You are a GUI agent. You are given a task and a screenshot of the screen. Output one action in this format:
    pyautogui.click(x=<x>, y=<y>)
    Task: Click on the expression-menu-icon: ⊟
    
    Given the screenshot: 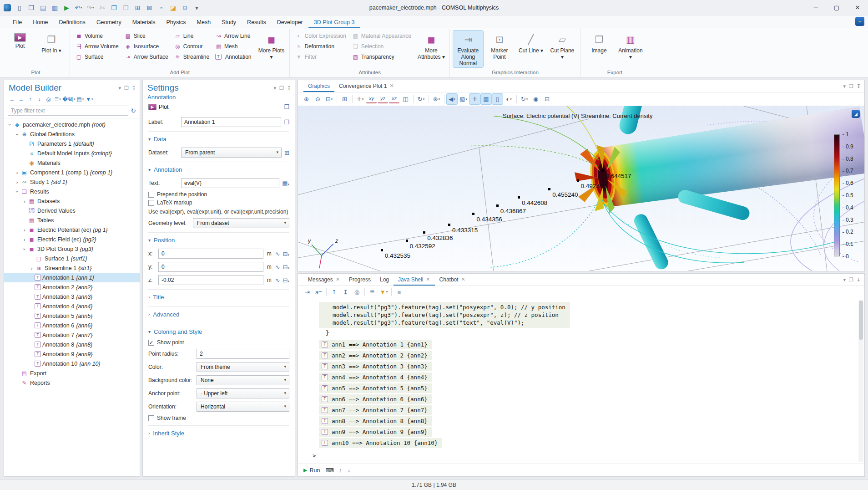 What is the action you would take?
    pyautogui.click(x=286, y=281)
    